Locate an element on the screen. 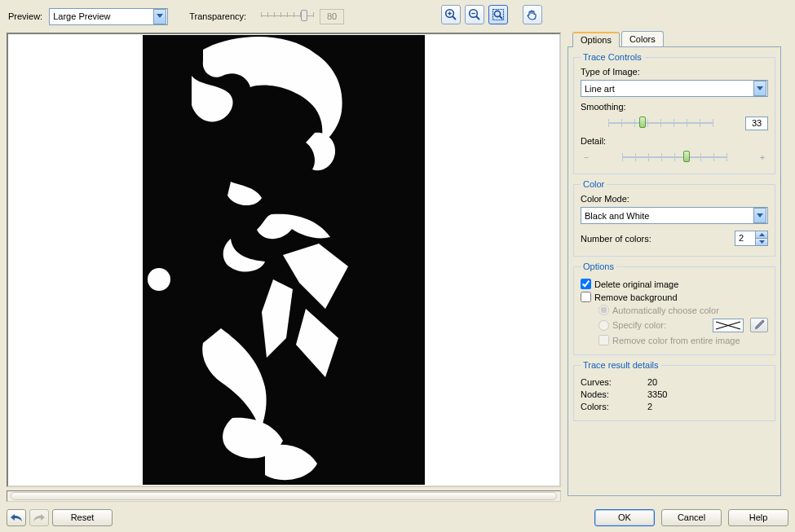  options-group: Options Delete original image Remove bac… is located at coordinates (674, 308).